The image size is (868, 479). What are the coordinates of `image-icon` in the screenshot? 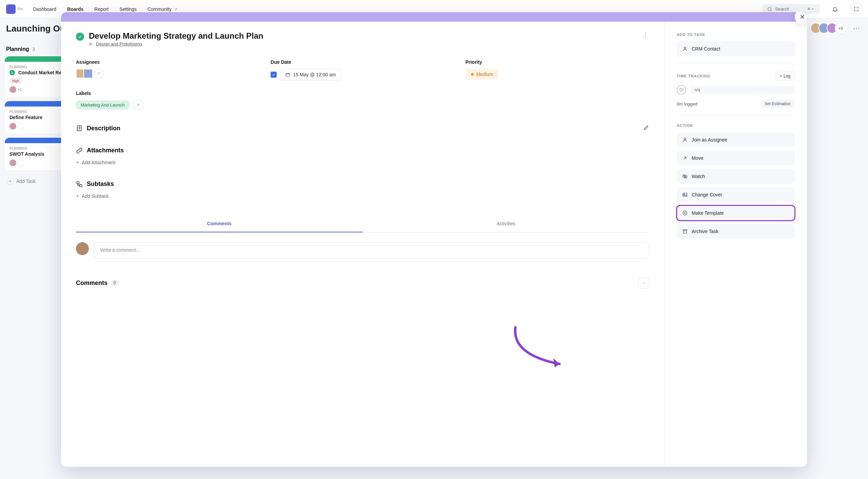 It's located at (685, 195).